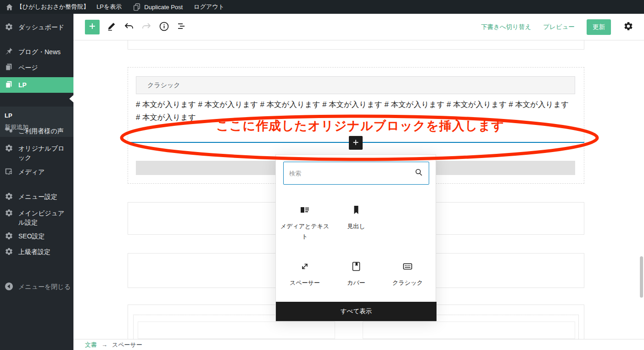 The image size is (644, 350). Describe the element at coordinates (628, 27) in the screenshot. I see `settings-gear-button` at that location.